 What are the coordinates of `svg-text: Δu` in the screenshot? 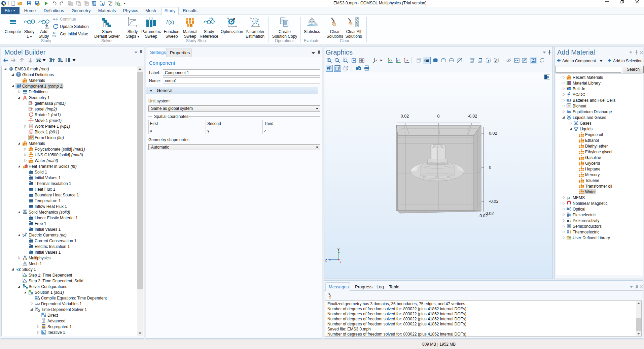 It's located at (569, 112).